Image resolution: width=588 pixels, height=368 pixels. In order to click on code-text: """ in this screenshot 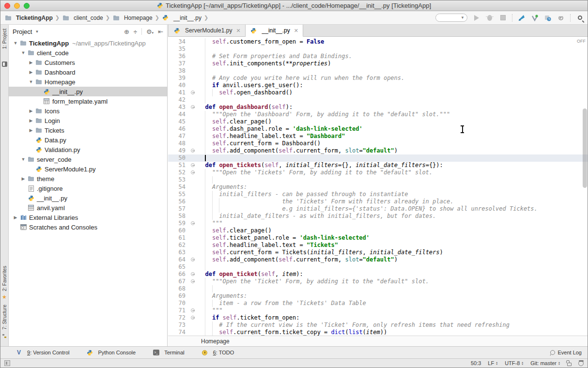, I will do `click(393, 224)`.